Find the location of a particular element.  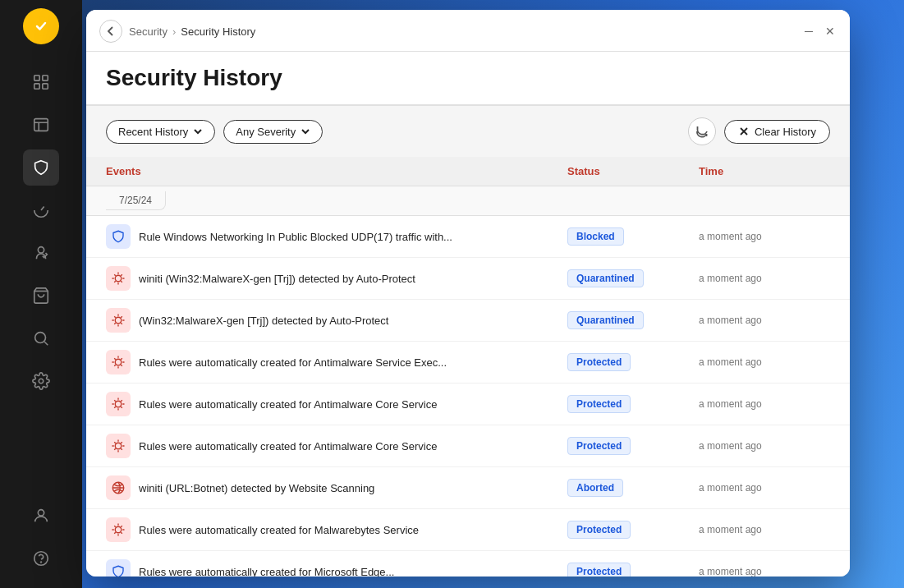

event-text: winiti (URL:Botnet) detected by Website … is located at coordinates (256, 488).